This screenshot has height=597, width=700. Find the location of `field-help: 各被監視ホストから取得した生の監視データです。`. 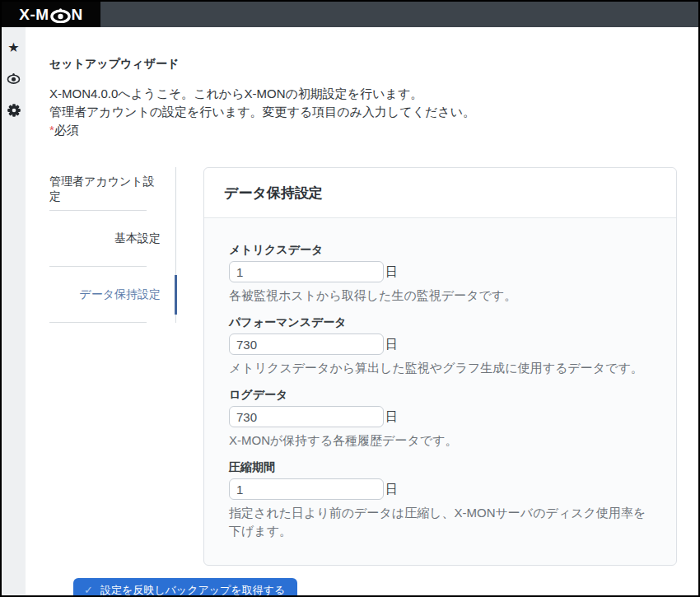

field-help: 各被監視ホストから取得した生の監視データです。 is located at coordinates (440, 296).